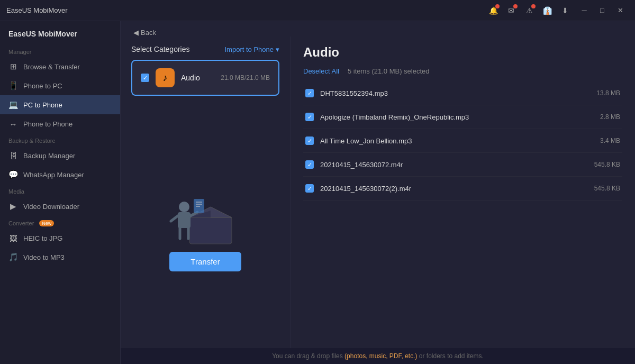 The width and height of the screenshot is (635, 364). What do you see at coordinates (602, 11) in the screenshot?
I see `window-controls: ─ □ ✕` at bounding box center [602, 11].